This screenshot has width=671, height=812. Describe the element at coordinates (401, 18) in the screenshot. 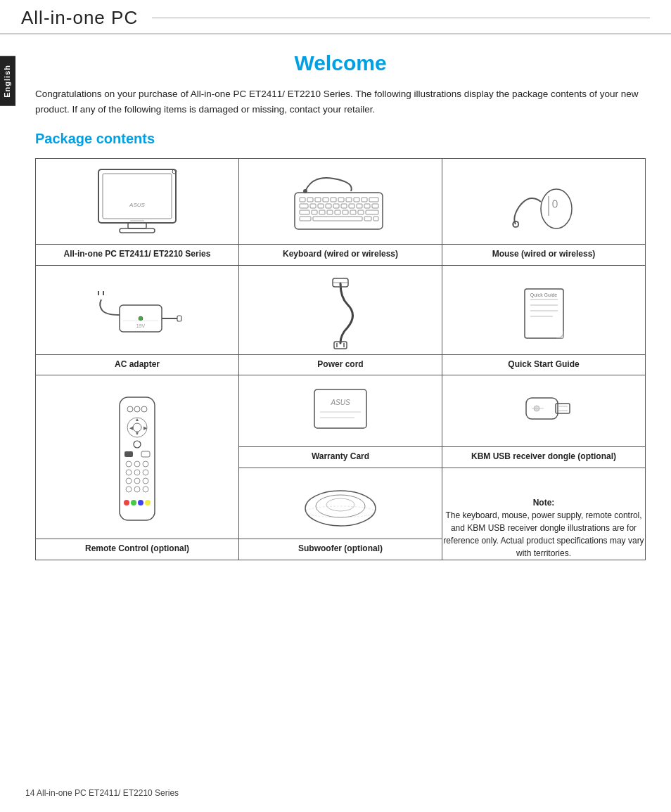

I see `header-divider` at that location.